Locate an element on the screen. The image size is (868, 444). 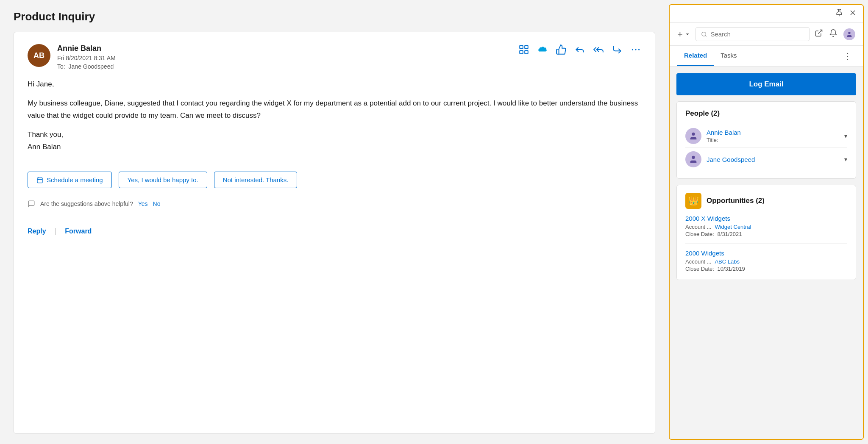
chat-icon is located at coordinates (31, 204).